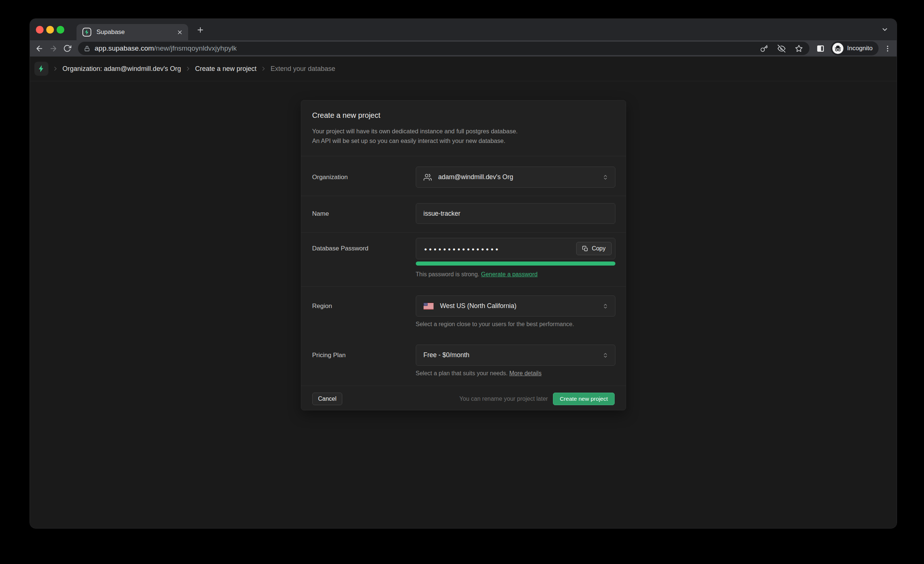 The height and width of the screenshot is (564, 924). I want to click on side-panel-icon, so click(820, 48).